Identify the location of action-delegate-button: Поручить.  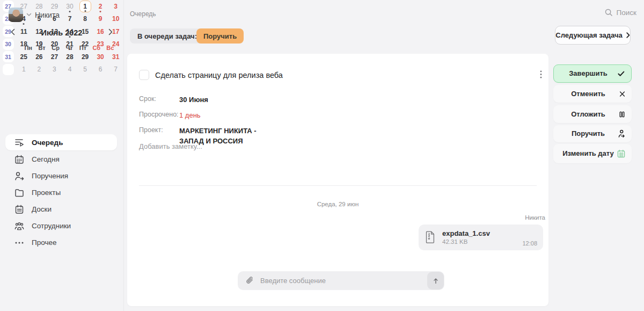
(592, 134).